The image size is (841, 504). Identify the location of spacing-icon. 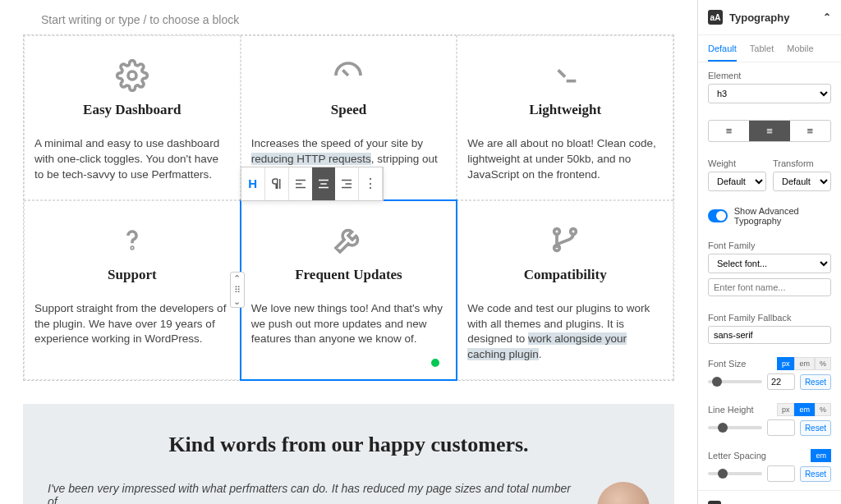
(715, 502).